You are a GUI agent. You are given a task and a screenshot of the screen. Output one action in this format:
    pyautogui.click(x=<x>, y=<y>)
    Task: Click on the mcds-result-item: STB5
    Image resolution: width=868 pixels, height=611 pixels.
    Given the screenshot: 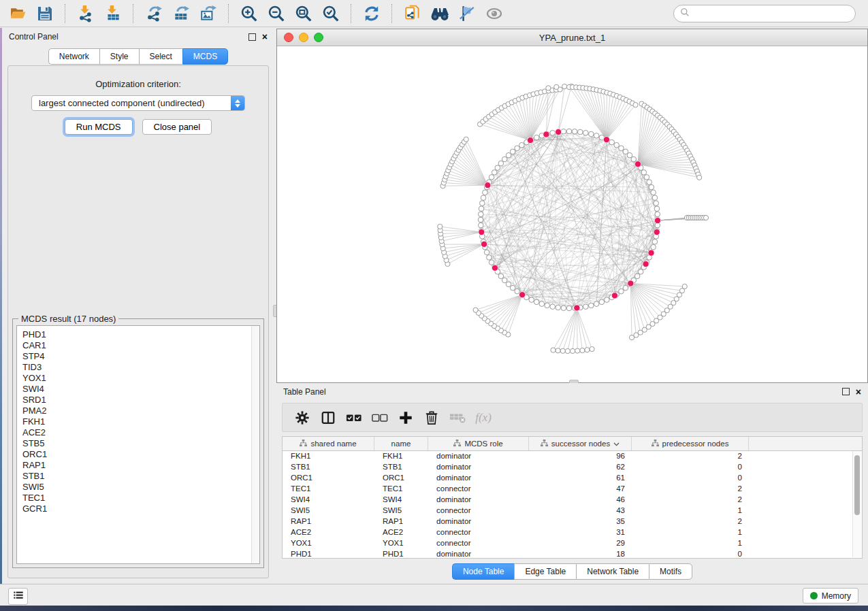 What is the action you would take?
    pyautogui.click(x=141, y=444)
    